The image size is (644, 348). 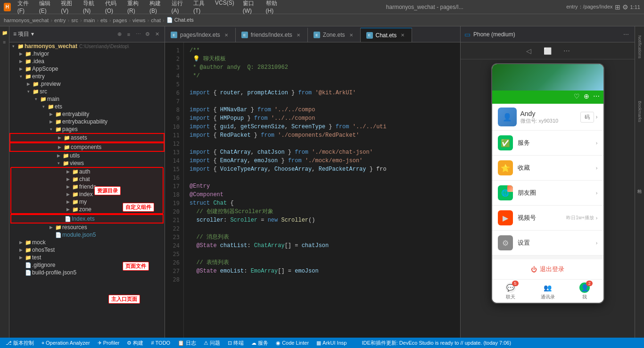 I want to click on phone-tab-me-icon-wrapper: 👤 2, so click(x=585, y=288).